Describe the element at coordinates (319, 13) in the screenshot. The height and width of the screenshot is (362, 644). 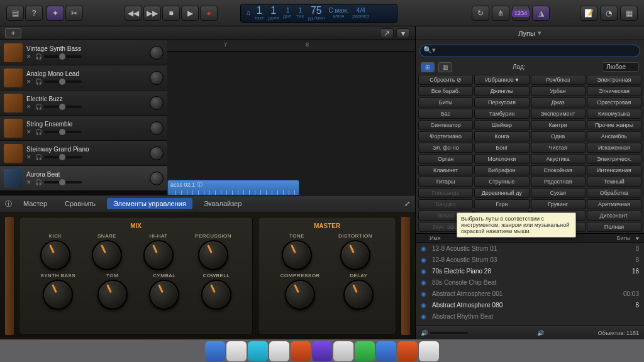
I see `lcd-display: ♫ 1такт 1доля 1дол. 1тик 75уд./мин С маж…` at that location.